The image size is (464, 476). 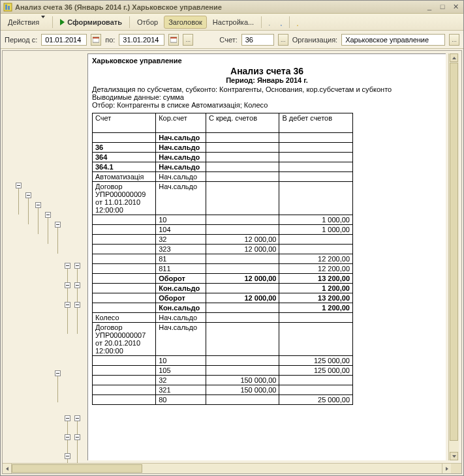 I want to click on horizontal-scrollbar, so click(x=232, y=468).